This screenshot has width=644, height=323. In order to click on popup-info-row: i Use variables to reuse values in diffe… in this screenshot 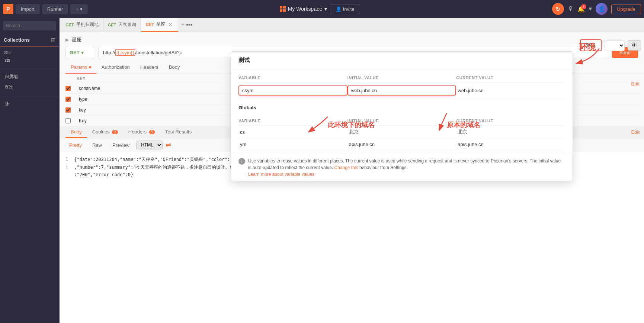, I will do `click(402, 167)`.